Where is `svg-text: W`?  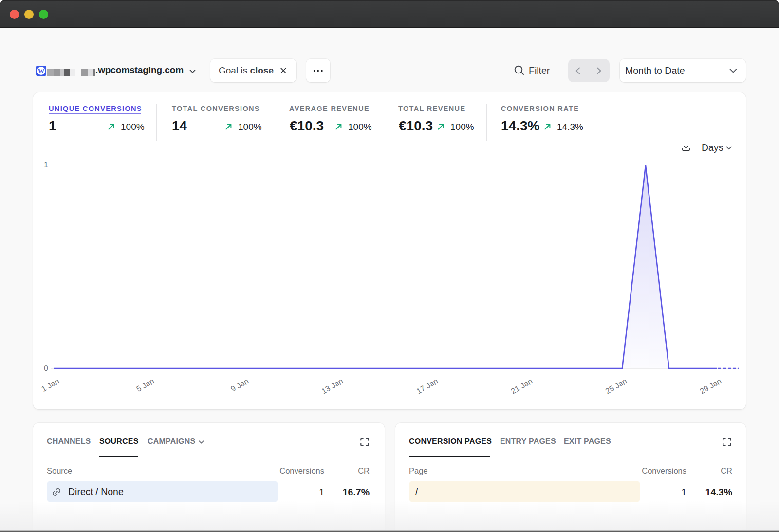
svg-text: W is located at coordinates (41, 71).